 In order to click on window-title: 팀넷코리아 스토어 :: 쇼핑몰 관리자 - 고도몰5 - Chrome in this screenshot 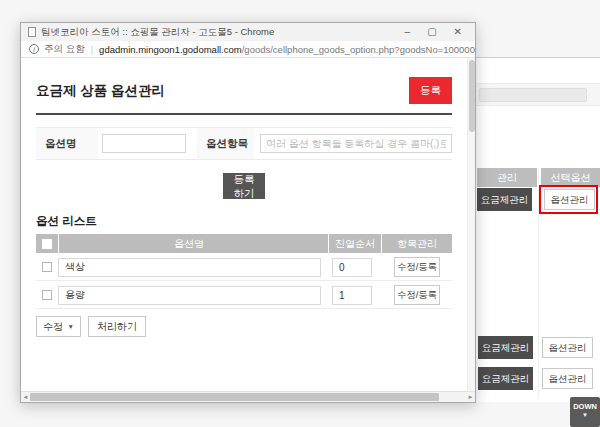, I will do `click(223, 32)`.